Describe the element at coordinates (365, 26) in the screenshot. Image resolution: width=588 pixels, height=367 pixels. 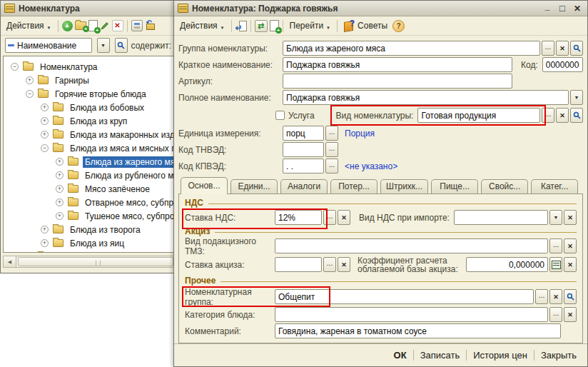
I see `tips-button: Советы` at that location.